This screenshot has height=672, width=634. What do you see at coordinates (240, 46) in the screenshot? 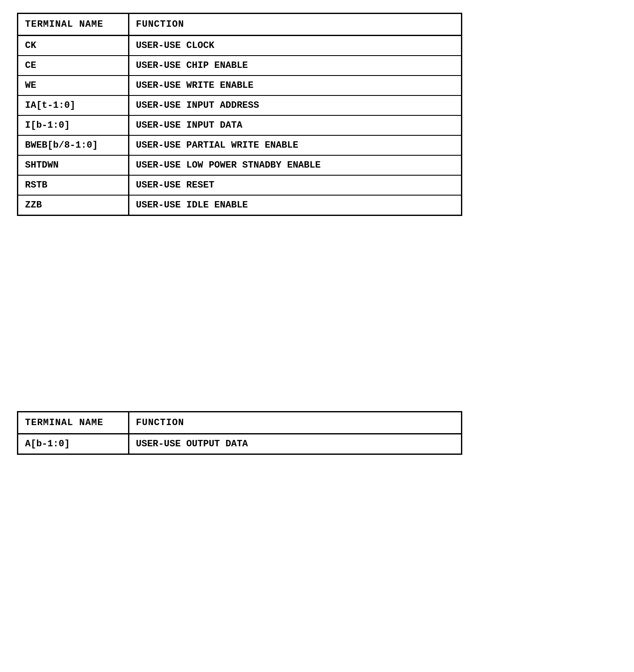
I see `table-row: CKUSER-USE CLOCK` at bounding box center [240, 46].